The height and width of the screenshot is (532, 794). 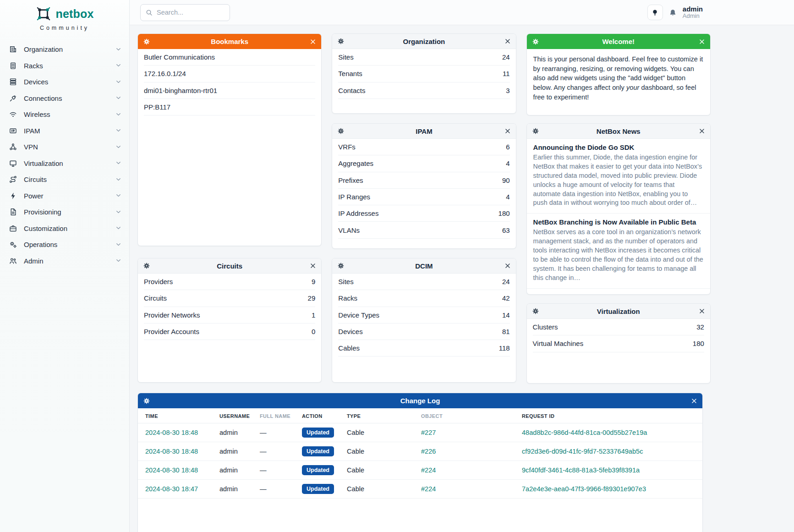 What do you see at coordinates (65, 82) in the screenshot?
I see `sidebar-item-devices: Devices` at bounding box center [65, 82].